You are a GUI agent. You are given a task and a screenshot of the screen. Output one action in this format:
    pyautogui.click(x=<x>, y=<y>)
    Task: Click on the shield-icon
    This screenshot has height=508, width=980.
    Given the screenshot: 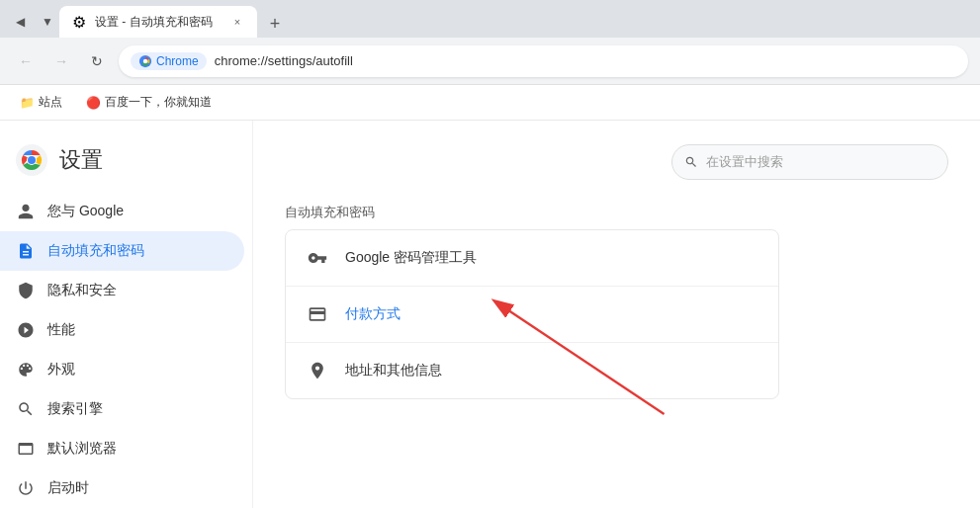 What is the action you would take?
    pyautogui.click(x=26, y=291)
    